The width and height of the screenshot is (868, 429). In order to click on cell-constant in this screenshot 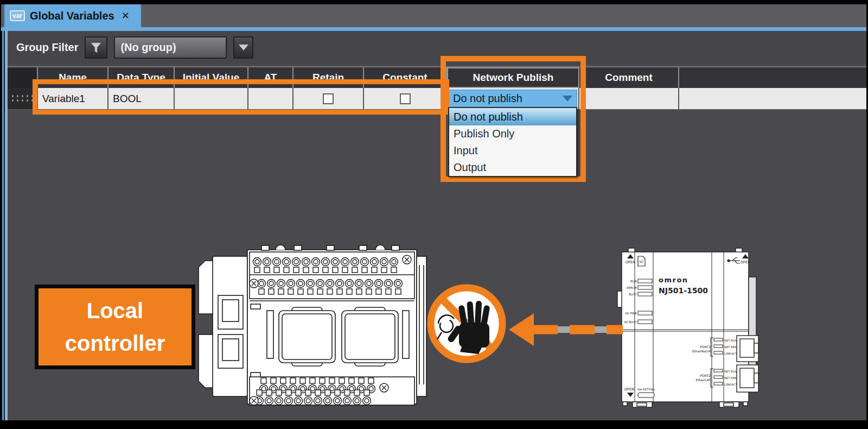, I will do `click(406, 99)`.